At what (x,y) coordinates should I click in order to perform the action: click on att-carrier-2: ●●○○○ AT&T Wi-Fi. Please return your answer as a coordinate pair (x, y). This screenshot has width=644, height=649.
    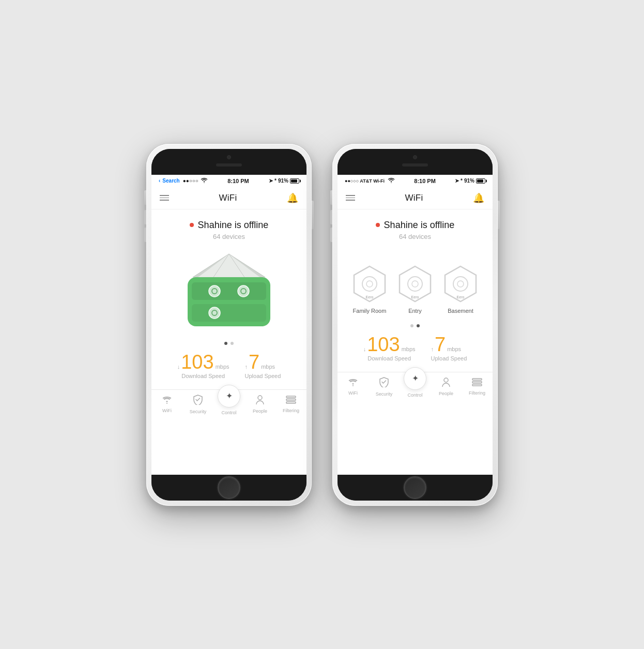
    Looking at the image, I should click on (365, 181).